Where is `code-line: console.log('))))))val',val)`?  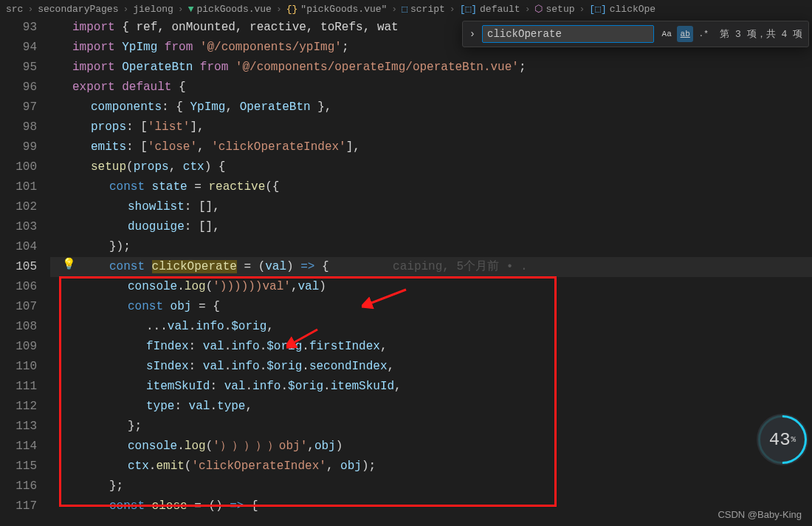
code-line: console.log('))))))val',val) is located at coordinates (431, 287).